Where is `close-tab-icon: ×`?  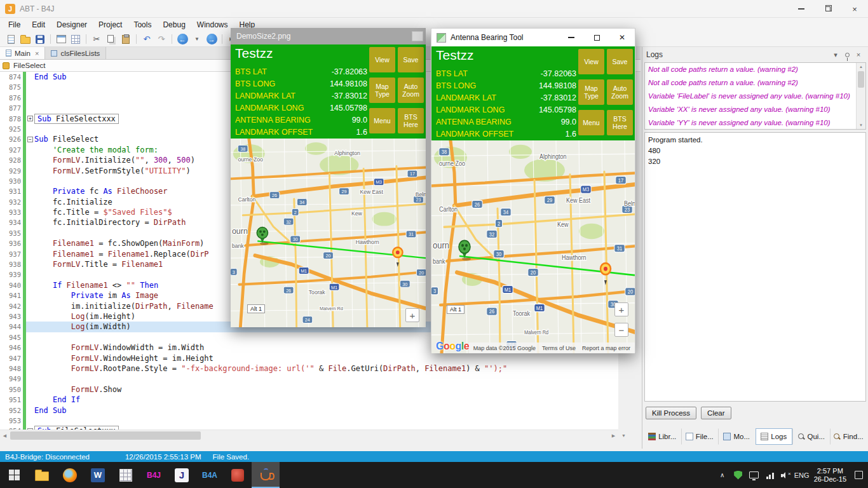 close-tab-icon: × is located at coordinates (37, 53).